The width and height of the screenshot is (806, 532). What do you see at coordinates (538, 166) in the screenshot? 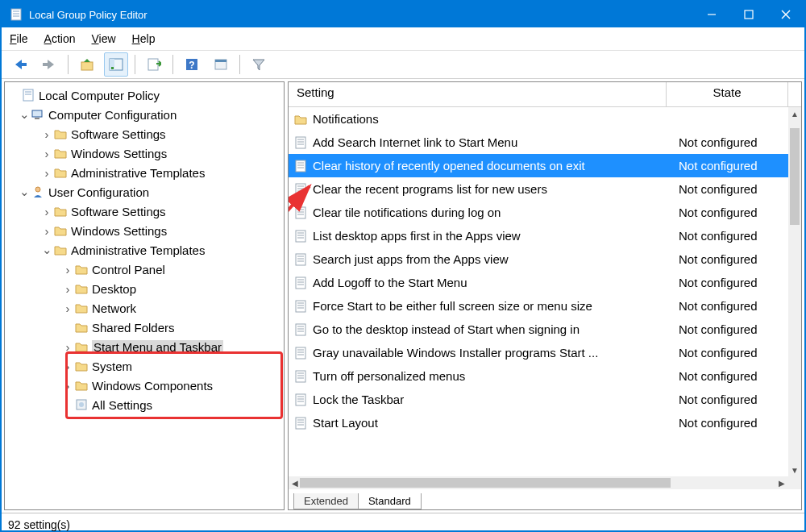
I see `setting-row: Clear history of recently opened documen…` at bounding box center [538, 166].